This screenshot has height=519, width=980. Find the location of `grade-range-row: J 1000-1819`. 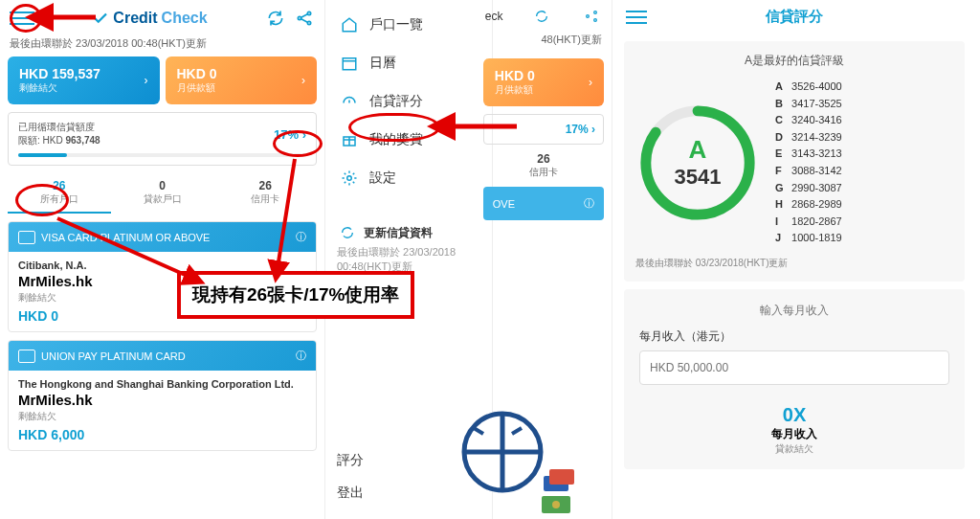

grade-range-row: J 1000-1819 is located at coordinates (809, 238).